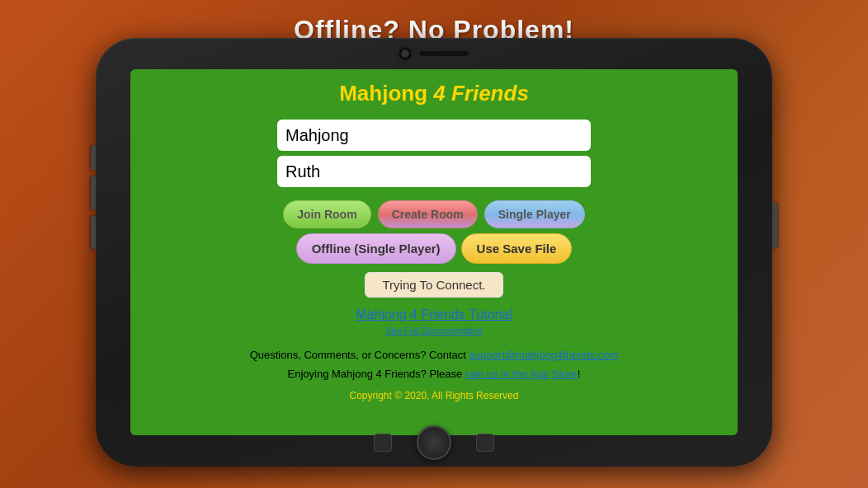 The width and height of the screenshot is (868, 488). What do you see at coordinates (434, 331) in the screenshot?
I see `docs-link: See Full Documentation` at bounding box center [434, 331].